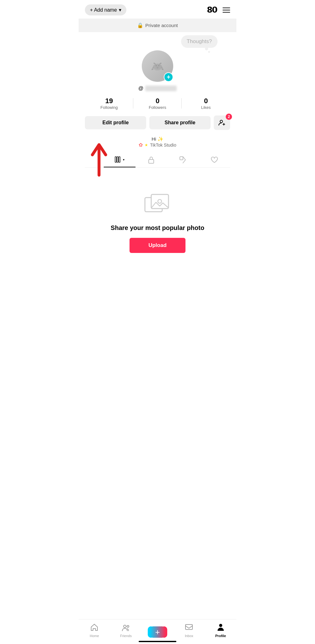 The image size is (315, 644). I want to click on upload-button: Upload, so click(158, 245).